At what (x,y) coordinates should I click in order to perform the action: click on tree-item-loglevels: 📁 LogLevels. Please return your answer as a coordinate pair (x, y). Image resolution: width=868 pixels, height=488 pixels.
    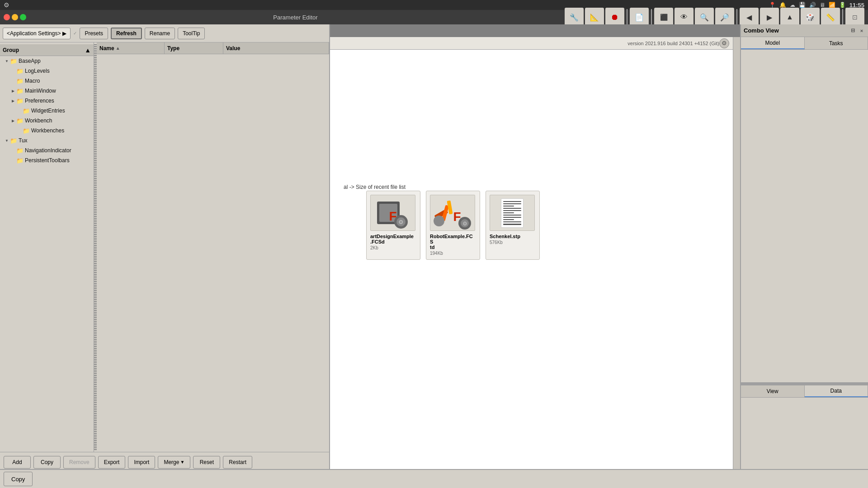
    Looking at the image, I should click on (47, 71).